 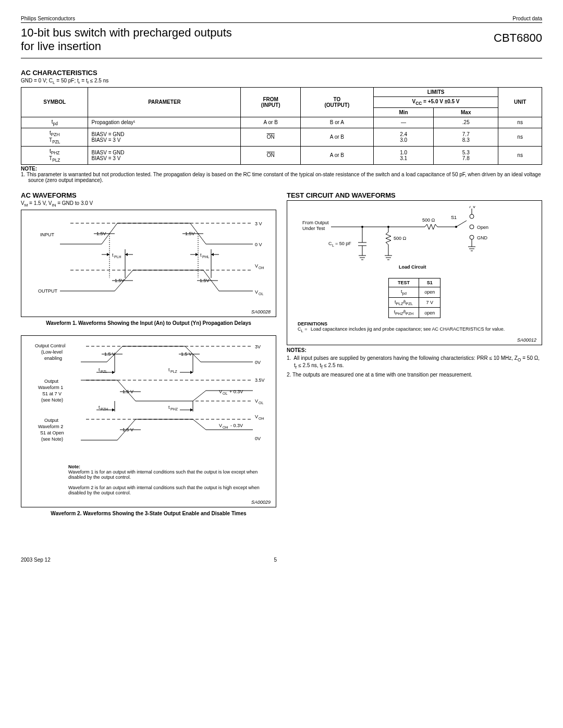 What do you see at coordinates (174, 409) in the screenshot?
I see `svg-text: PHZ` at bounding box center [174, 409].